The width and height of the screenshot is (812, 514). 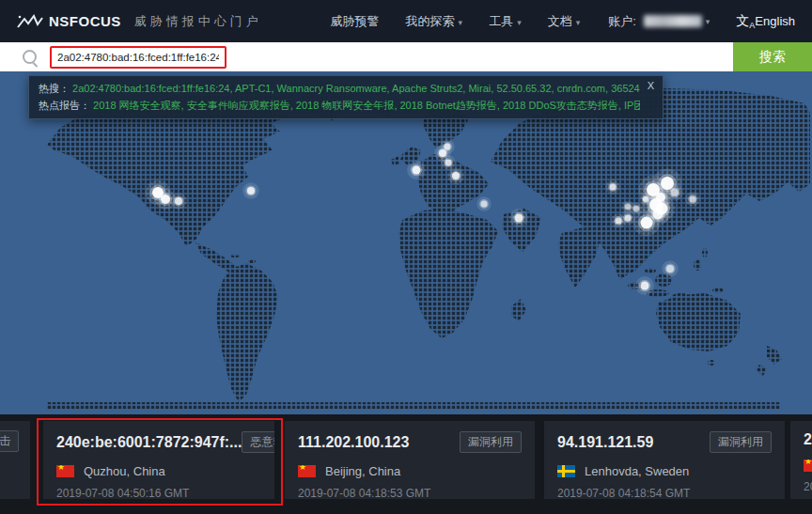 What do you see at coordinates (506, 21) in the screenshot?
I see `nav-item-工具: 工具▾` at bounding box center [506, 21].